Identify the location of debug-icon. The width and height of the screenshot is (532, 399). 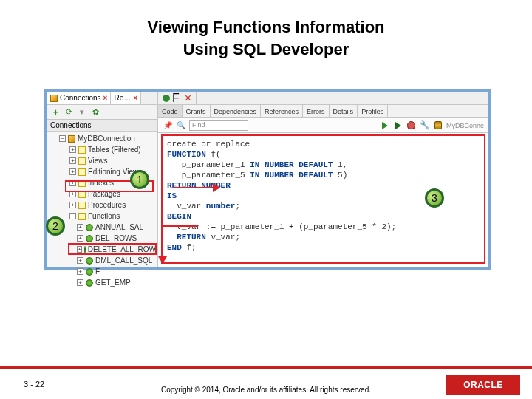
(412, 126).